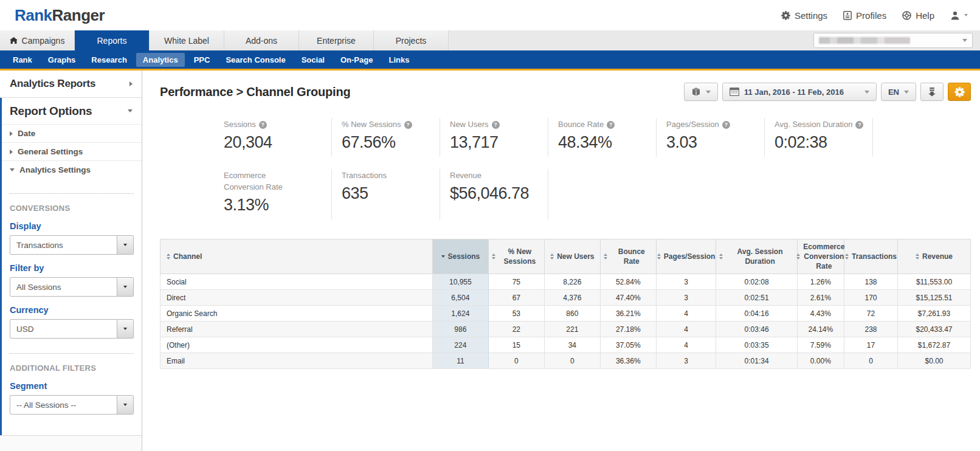 This screenshot has height=451, width=980. What do you see at coordinates (756, 314) in the screenshot?
I see `data-cell: 0:04:16` at bounding box center [756, 314].